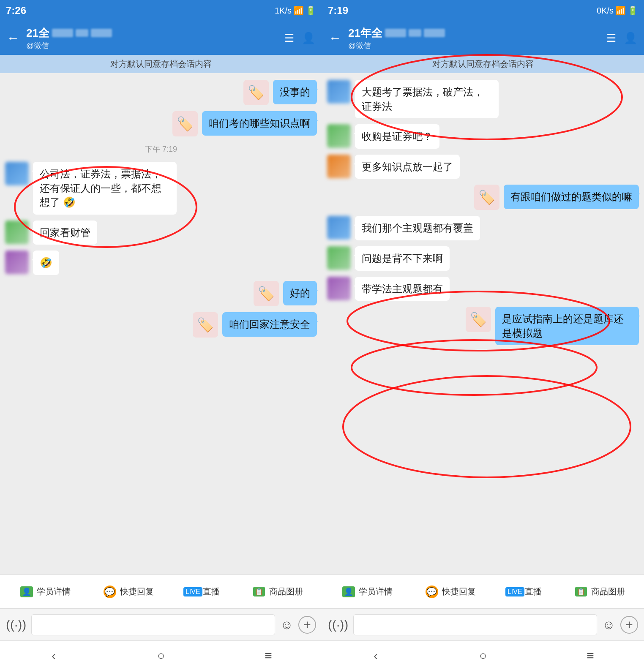 The width and height of the screenshot is (644, 670). Describe the element at coordinates (153, 625) in the screenshot. I see `input-field-left` at that location.